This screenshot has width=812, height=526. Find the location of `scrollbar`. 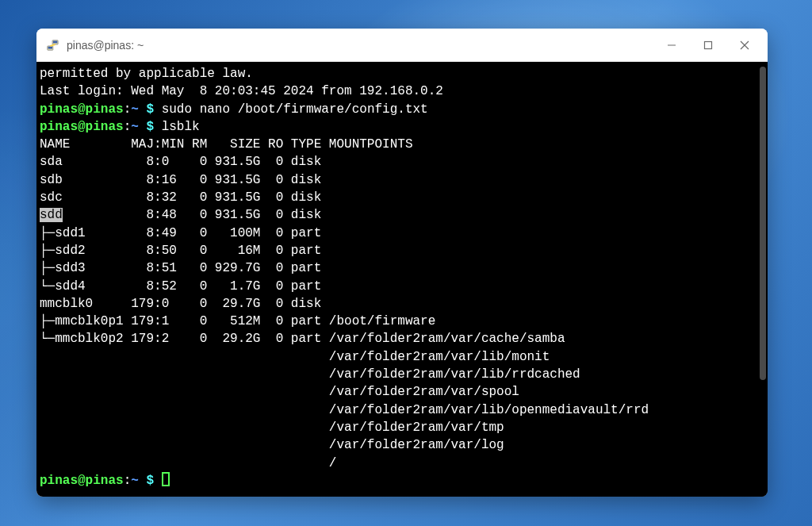

scrollbar is located at coordinates (763, 279).